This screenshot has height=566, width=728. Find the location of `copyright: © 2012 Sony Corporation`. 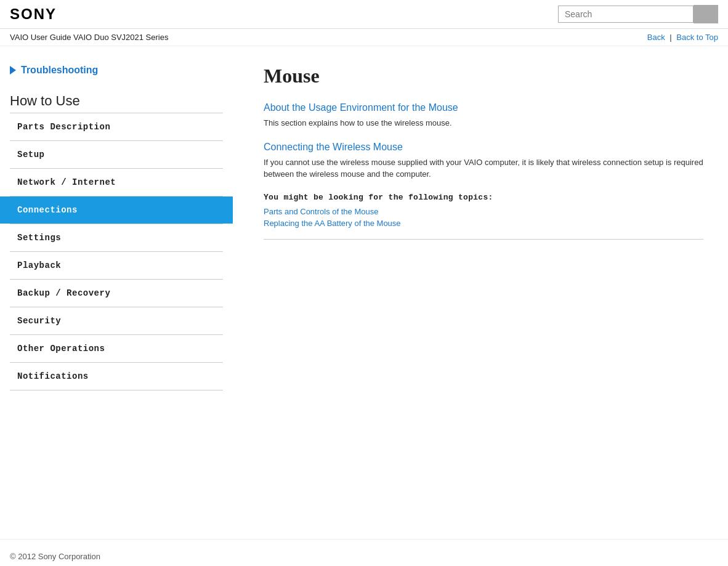

copyright: © 2012 Sony Corporation is located at coordinates (55, 557).